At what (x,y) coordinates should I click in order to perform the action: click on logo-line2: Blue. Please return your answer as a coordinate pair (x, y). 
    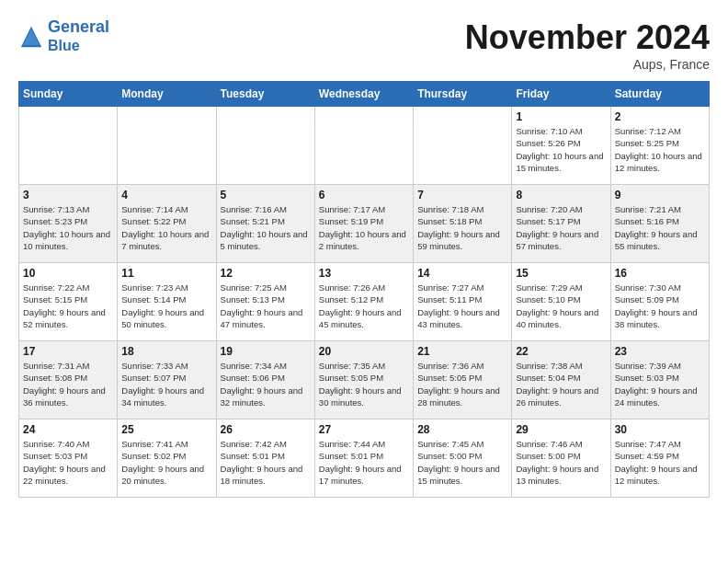
    Looking at the image, I should click on (64, 46).